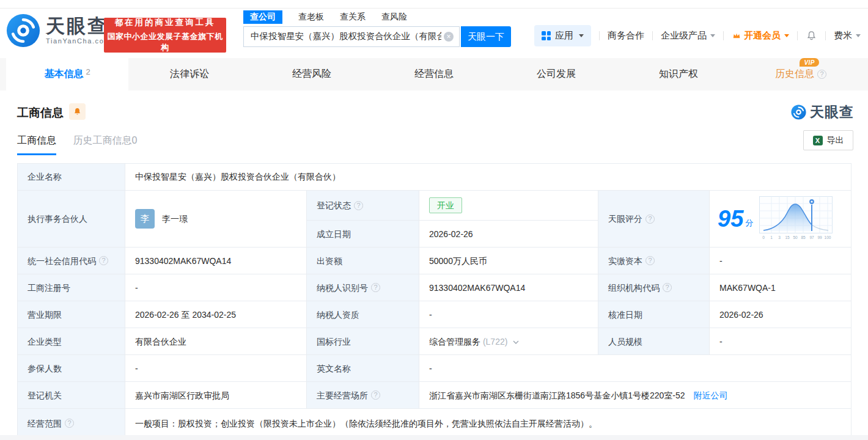 The image size is (868, 440). I want to click on field-label-executive-partner: 执行事务合伙人, so click(72, 219).